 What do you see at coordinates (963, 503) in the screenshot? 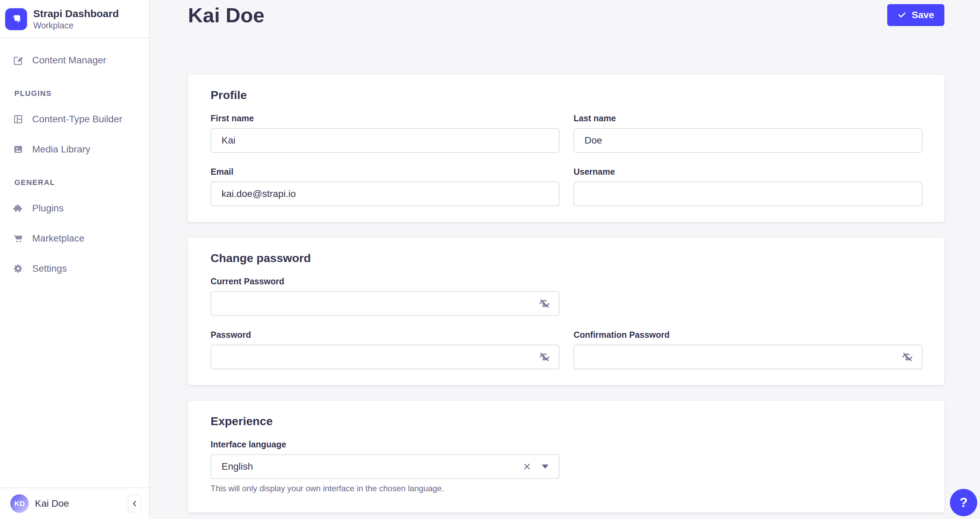
I see `question-mark-icon: ?` at bounding box center [963, 503].